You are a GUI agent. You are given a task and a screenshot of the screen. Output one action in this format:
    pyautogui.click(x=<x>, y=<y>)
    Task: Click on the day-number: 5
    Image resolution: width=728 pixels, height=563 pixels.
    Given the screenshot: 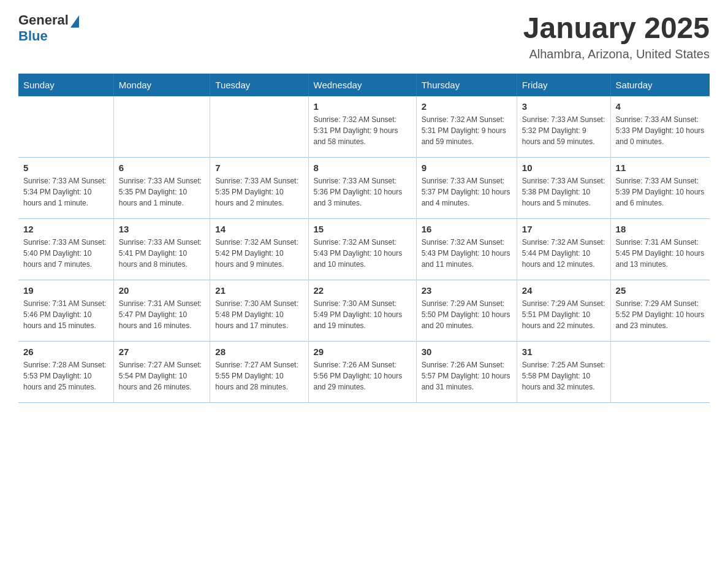 What is the action you would take?
    pyautogui.click(x=66, y=168)
    